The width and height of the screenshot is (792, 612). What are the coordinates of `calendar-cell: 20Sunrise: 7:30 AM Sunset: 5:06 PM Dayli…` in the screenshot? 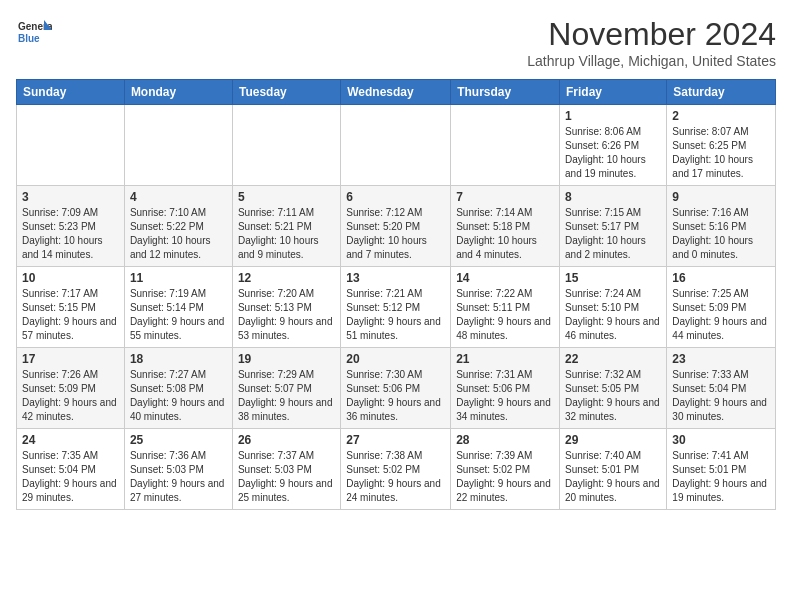 It's located at (396, 388).